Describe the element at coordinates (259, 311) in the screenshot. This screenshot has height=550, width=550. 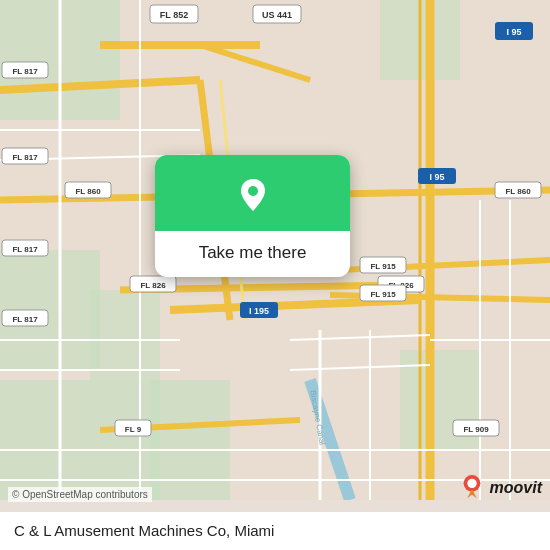
I see `svg-text: I 195` at that location.